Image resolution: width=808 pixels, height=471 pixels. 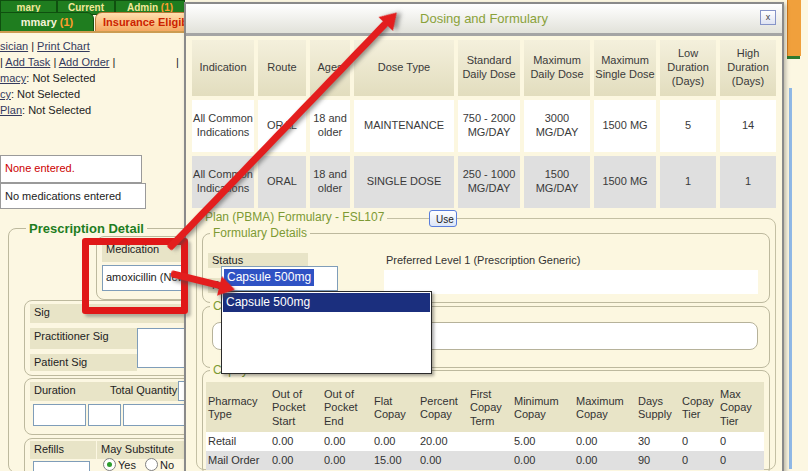 I want to click on yes-radio, so click(x=110, y=464).